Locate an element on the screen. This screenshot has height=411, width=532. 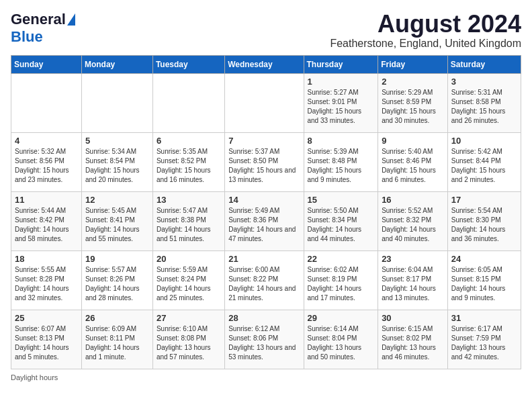
day-number: 9 is located at coordinates (412, 141).